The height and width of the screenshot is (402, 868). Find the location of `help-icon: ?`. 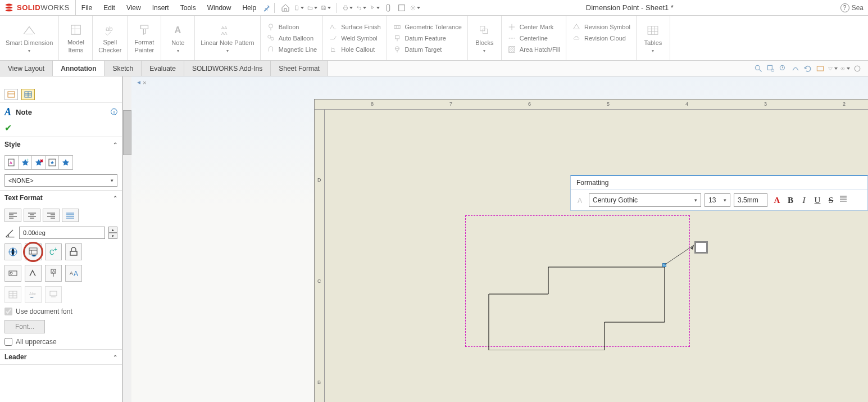

help-icon: ? is located at coordinates (845, 8).